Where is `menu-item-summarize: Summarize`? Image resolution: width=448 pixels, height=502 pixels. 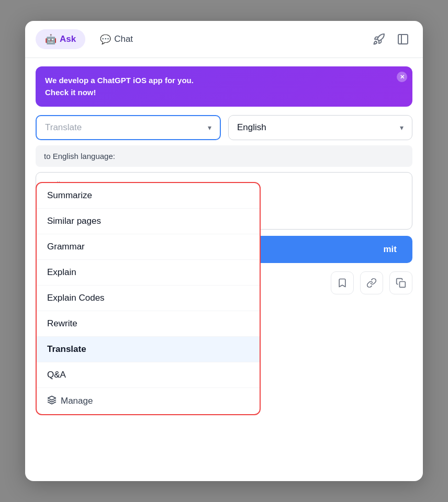
menu-item-summarize: Summarize is located at coordinates (148, 196).